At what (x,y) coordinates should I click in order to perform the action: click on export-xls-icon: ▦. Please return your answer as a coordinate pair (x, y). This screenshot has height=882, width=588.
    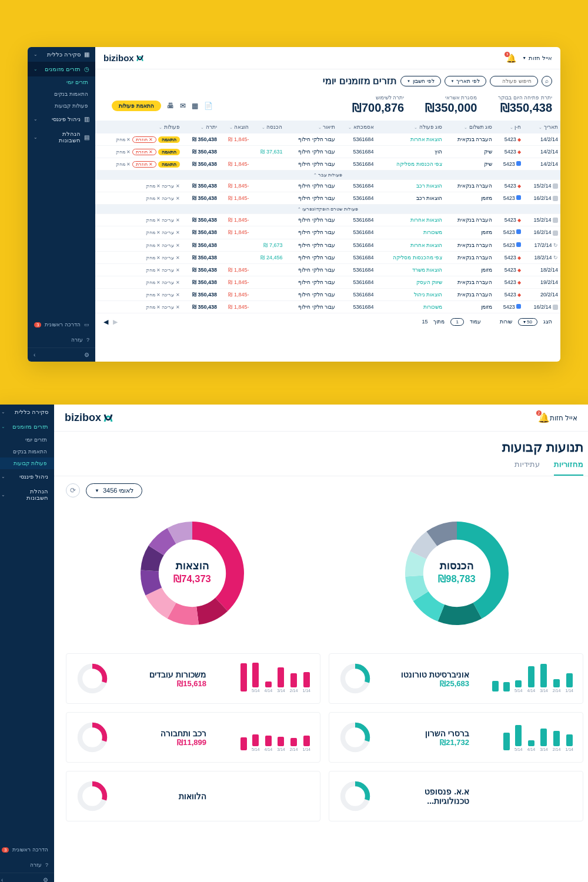
    Looking at the image, I should click on (195, 106).